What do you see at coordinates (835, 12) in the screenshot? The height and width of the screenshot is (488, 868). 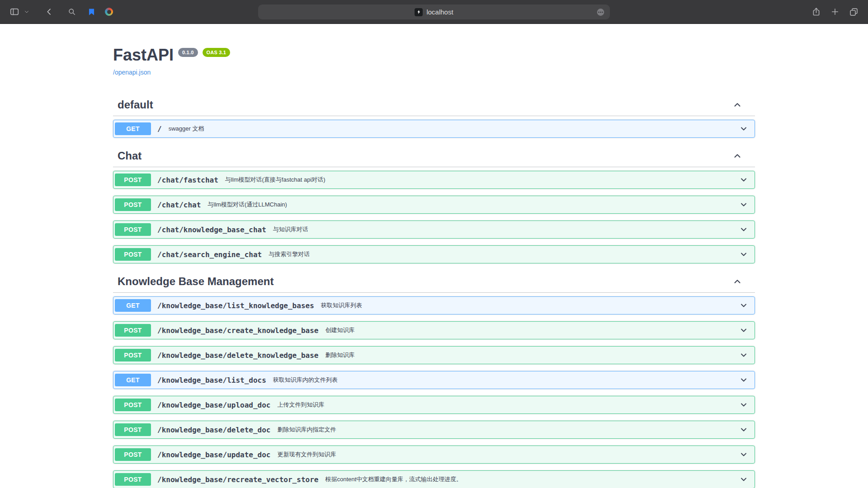 I see `new-tab-icon` at bounding box center [835, 12].